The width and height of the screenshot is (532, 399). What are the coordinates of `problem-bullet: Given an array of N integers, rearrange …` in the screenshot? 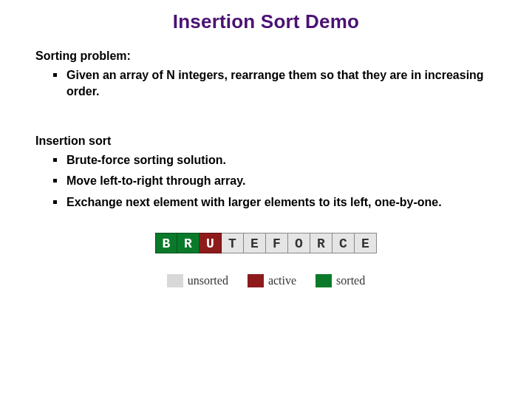 It's located at (273, 84).